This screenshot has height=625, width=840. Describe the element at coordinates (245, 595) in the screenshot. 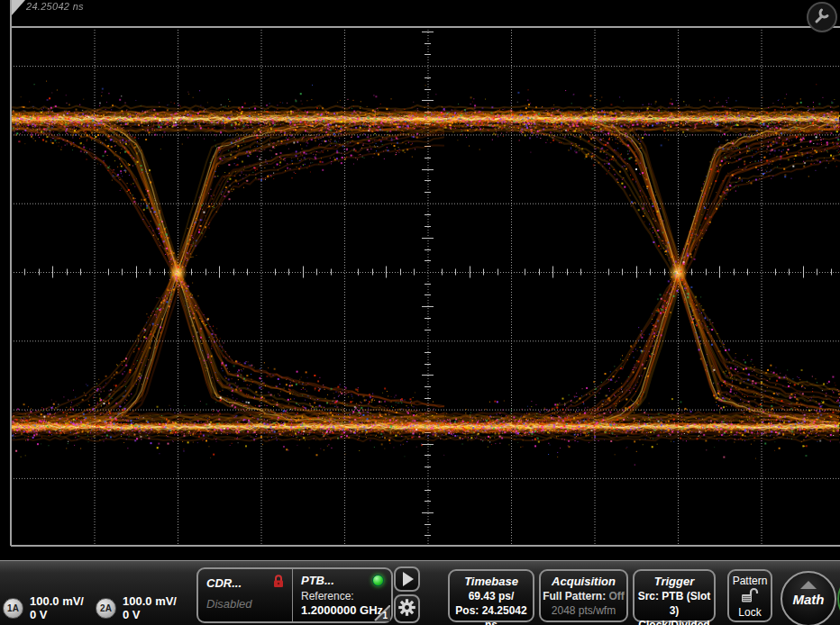

I see `cdr-panel: CDR... Disabled` at that location.